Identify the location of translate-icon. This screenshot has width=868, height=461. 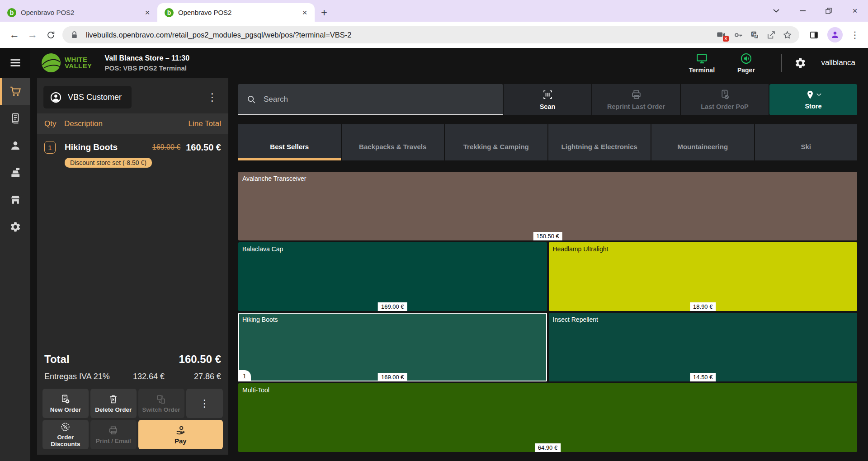
(755, 35).